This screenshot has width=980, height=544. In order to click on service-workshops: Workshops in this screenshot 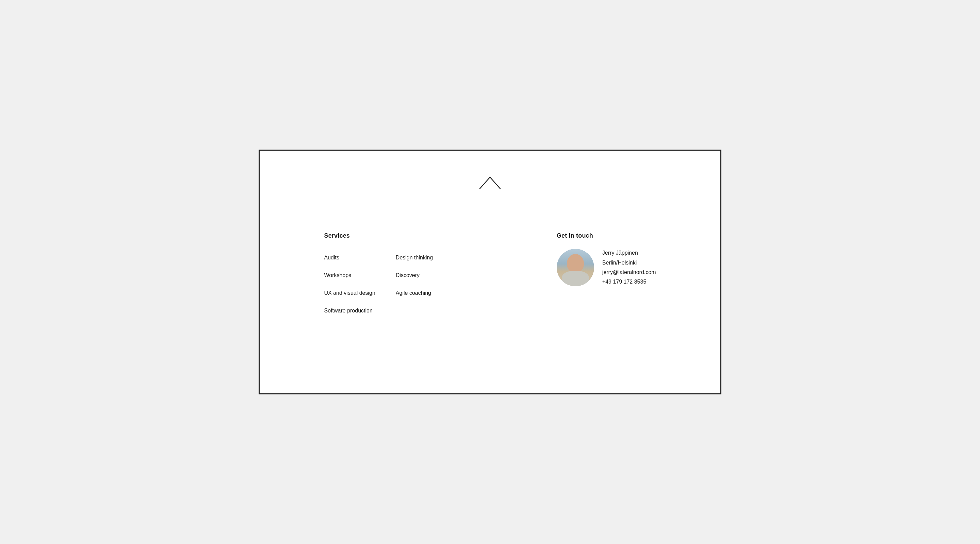, I will do `click(350, 275)`.